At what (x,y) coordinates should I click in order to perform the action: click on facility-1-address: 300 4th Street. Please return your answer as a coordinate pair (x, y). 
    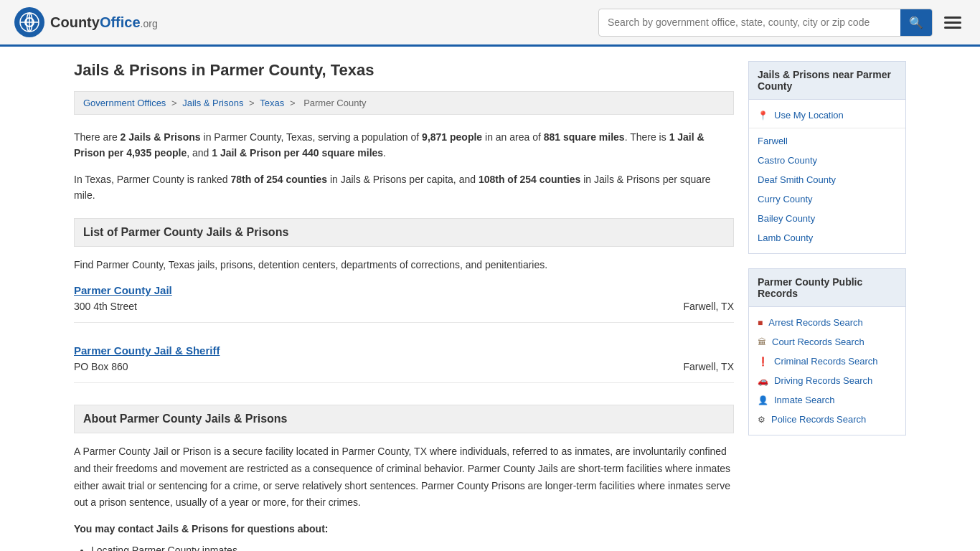
    Looking at the image, I should click on (105, 306).